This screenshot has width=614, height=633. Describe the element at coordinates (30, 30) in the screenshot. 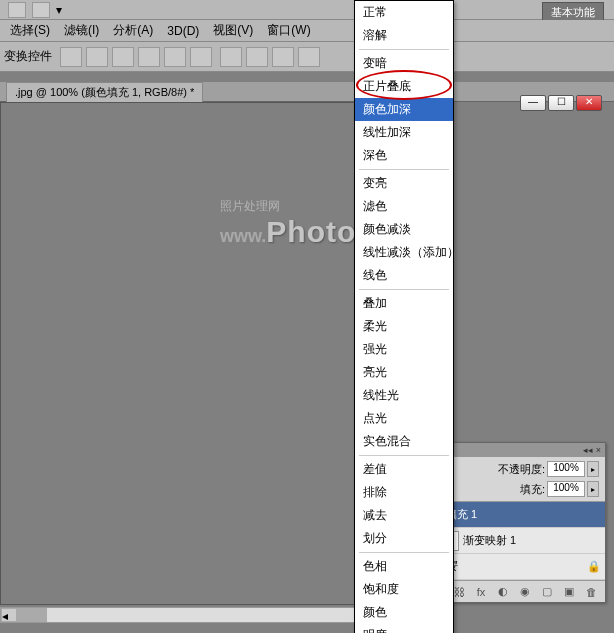

I see `menu-select: 选择(S)` at that location.